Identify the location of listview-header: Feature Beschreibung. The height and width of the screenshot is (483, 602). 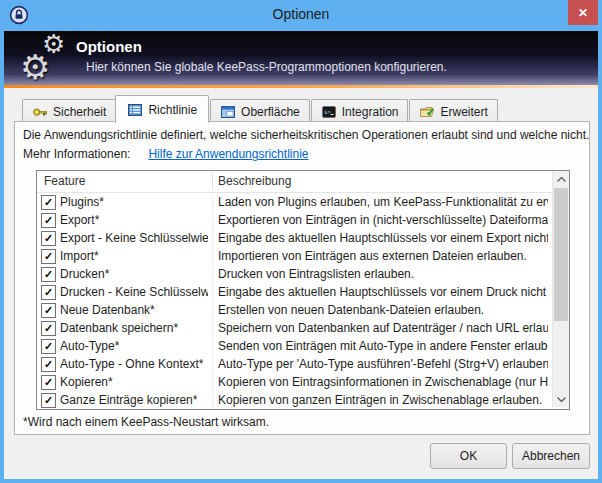
(294, 182).